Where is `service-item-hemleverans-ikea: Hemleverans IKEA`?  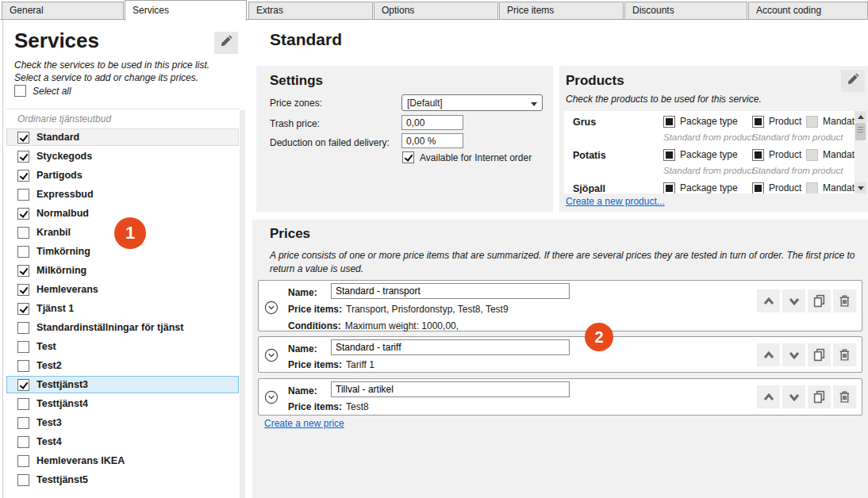 service-item-hemleverans-ikea: Hemleverans IKEA is located at coordinates (122, 461).